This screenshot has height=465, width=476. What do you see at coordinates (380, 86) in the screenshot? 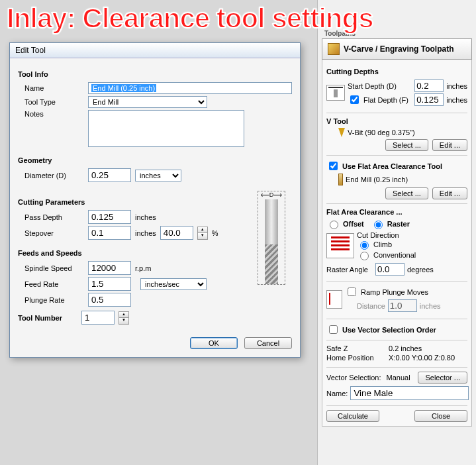
I see `start-depth-label: Start Depth (D)` at bounding box center [380, 86].